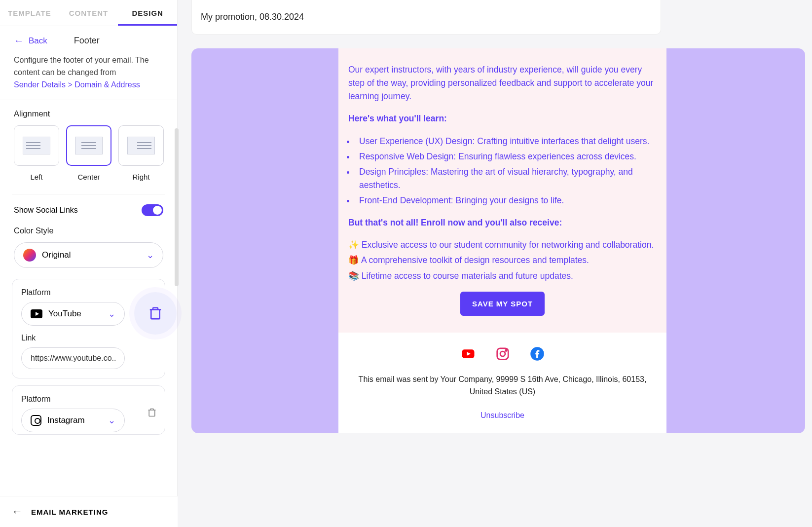  I want to click on align-center-option, so click(89, 146).